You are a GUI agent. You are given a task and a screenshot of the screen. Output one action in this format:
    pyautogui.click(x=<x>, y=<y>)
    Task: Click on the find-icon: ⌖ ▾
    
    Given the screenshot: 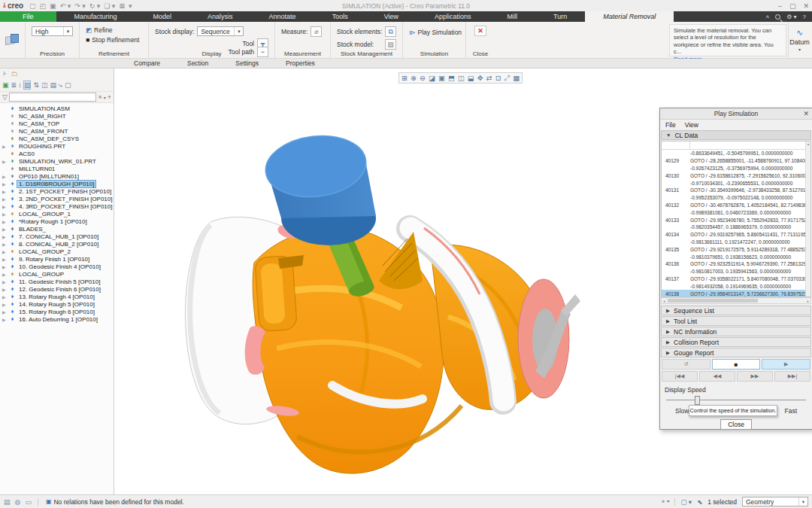 What is the action you would take?
    pyautogui.click(x=666, y=501)
    